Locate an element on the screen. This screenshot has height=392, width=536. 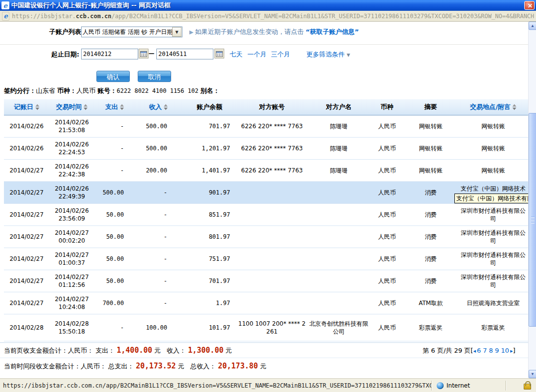
status-security is located at coordinates (521, 386).